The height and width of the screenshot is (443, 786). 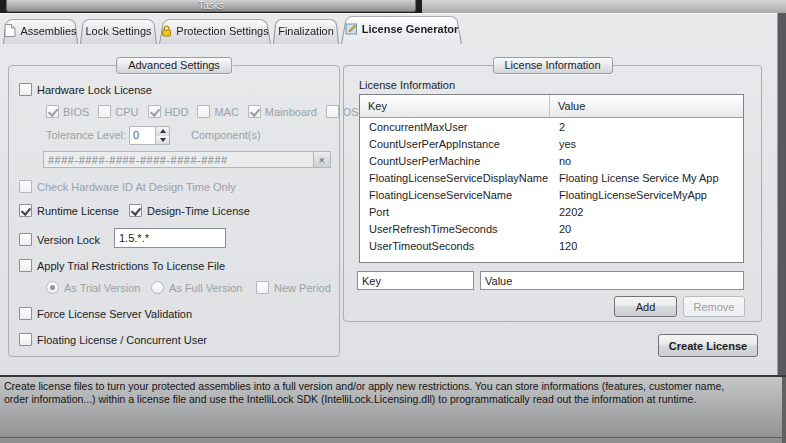 What do you see at coordinates (198, 211) in the screenshot?
I see `design-time-license-label: Design-Time License` at bounding box center [198, 211].